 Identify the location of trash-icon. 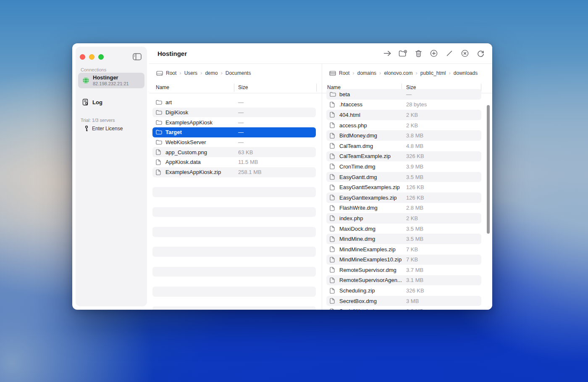
(418, 53).